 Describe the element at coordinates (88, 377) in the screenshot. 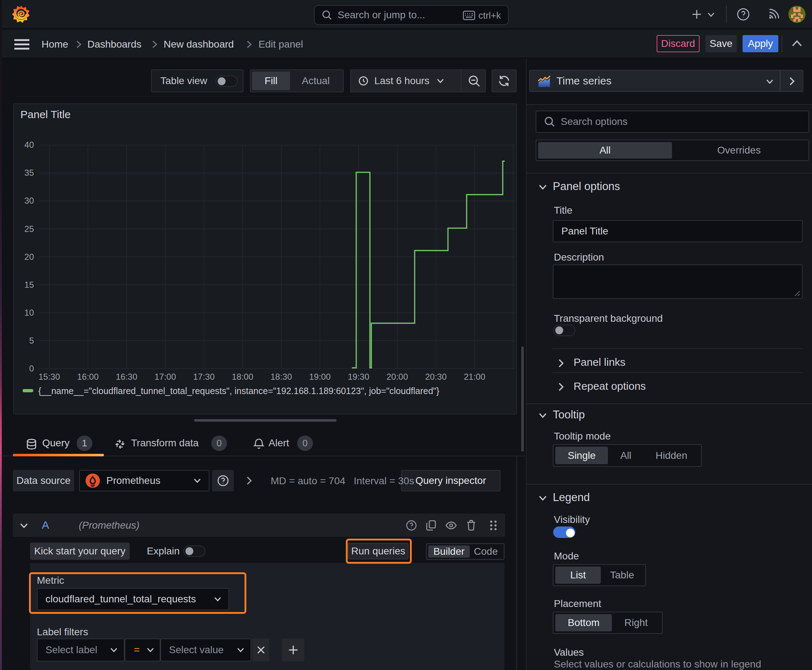

I see `svg-text: 16:00` at that location.